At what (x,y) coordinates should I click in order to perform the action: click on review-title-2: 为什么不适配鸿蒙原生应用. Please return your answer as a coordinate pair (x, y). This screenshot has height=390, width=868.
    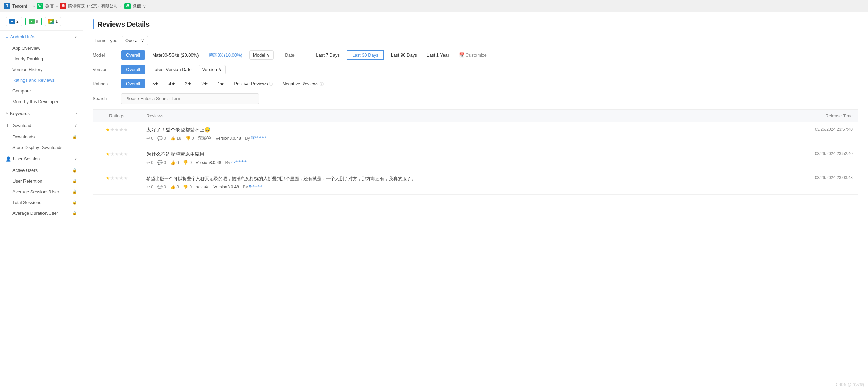
    Looking at the image, I should click on (446, 154).